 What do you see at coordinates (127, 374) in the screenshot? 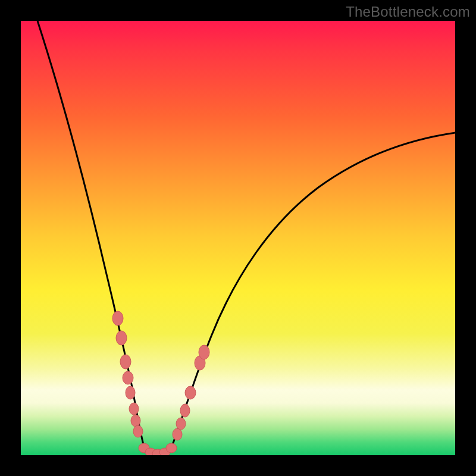
I see `dots-left` at bounding box center [127, 374].